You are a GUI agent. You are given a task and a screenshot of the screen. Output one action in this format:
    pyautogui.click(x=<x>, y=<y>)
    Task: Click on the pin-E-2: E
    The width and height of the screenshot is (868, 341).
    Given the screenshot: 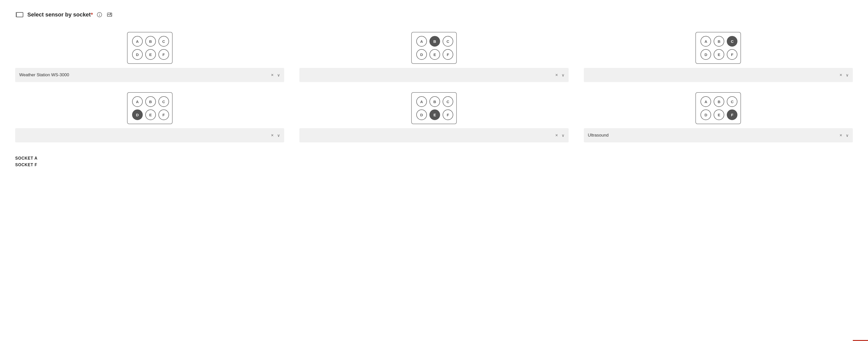 What is the action you would take?
    pyautogui.click(x=435, y=55)
    